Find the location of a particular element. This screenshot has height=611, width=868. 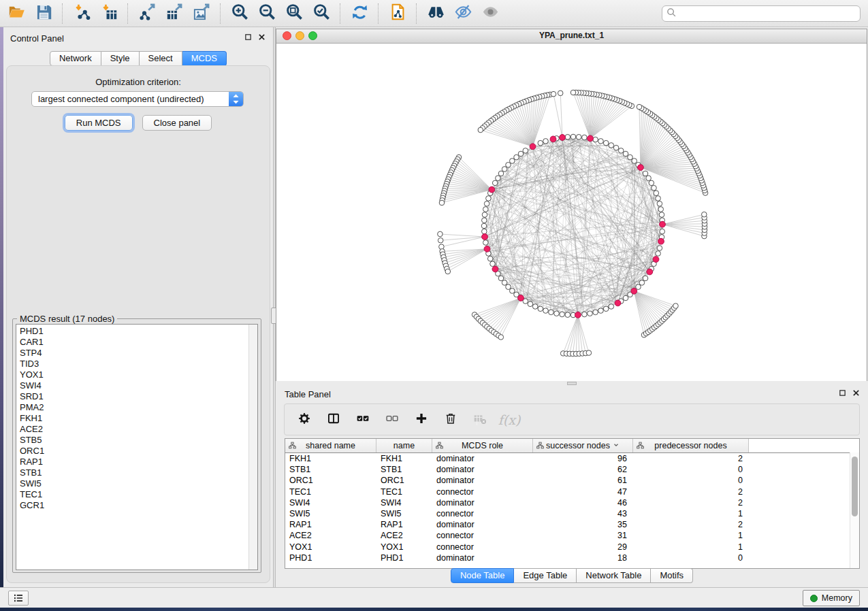

column-label: name is located at coordinates (404, 446).